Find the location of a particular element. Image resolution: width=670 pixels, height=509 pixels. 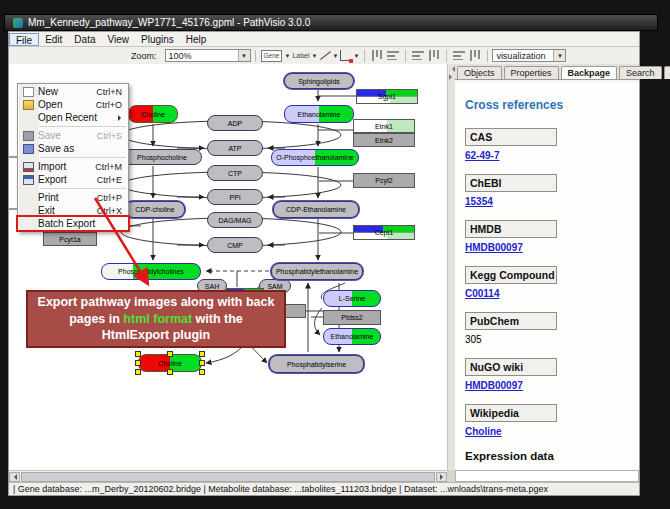

file-menu-item-export: ExportCtrl+E is located at coordinates (73, 180).